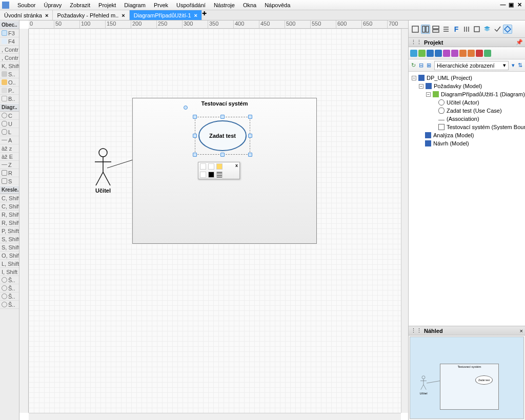 The height and width of the screenshot is (420, 525). Describe the element at coordinates (211, 175) in the screenshot. I see `line-color-button` at that location.